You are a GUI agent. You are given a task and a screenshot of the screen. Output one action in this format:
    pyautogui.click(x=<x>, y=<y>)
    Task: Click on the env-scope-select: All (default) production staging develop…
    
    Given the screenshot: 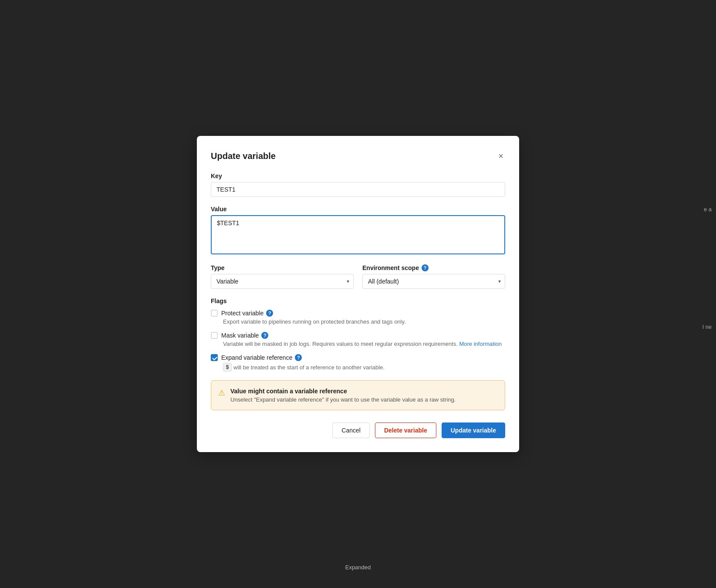 What is the action you would take?
    pyautogui.click(x=434, y=281)
    